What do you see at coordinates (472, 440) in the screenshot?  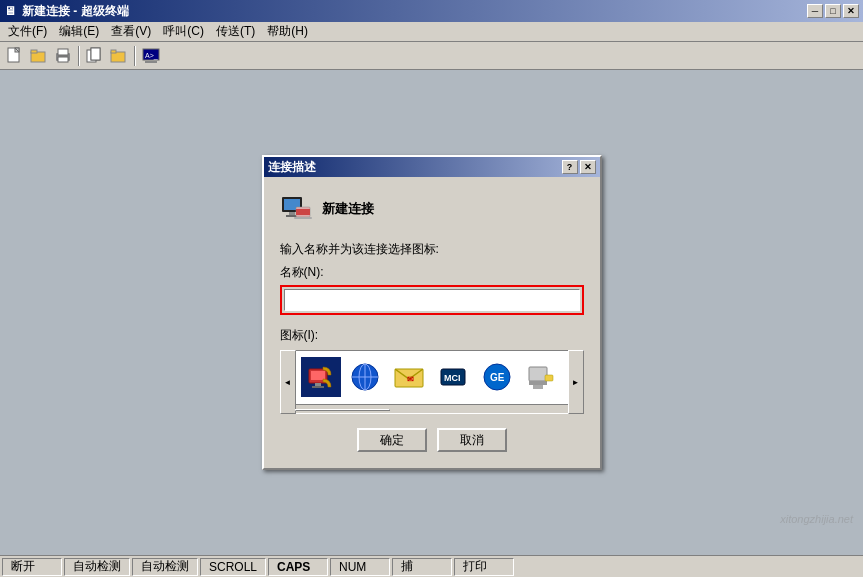 I see `cancel-button: 取消` at bounding box center [472, 440].